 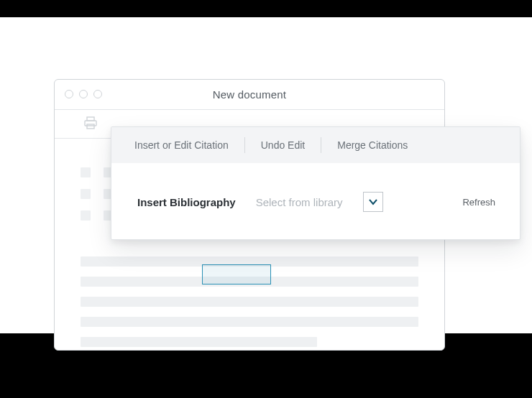 What do you see at coordinates (372, 145) in the screenshot?
I see `tab-merge-citations: Merge Citations` at bounding box center [372, 145].